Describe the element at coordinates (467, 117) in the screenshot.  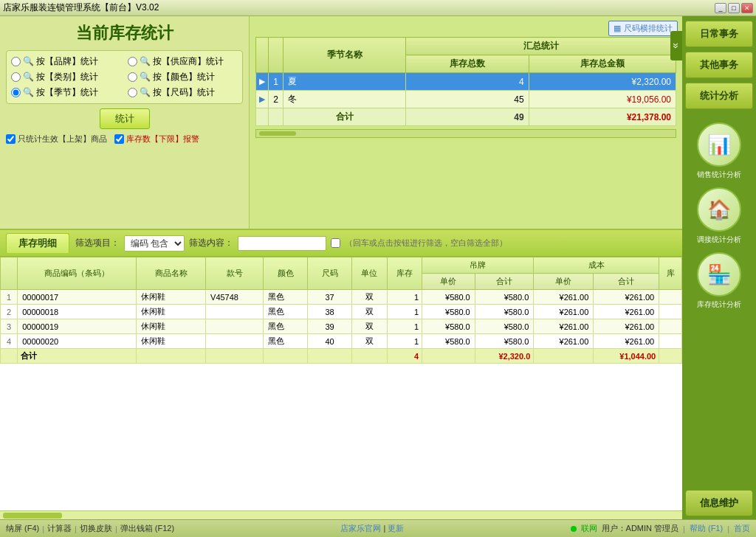
I see `total-count: 49` at that location.